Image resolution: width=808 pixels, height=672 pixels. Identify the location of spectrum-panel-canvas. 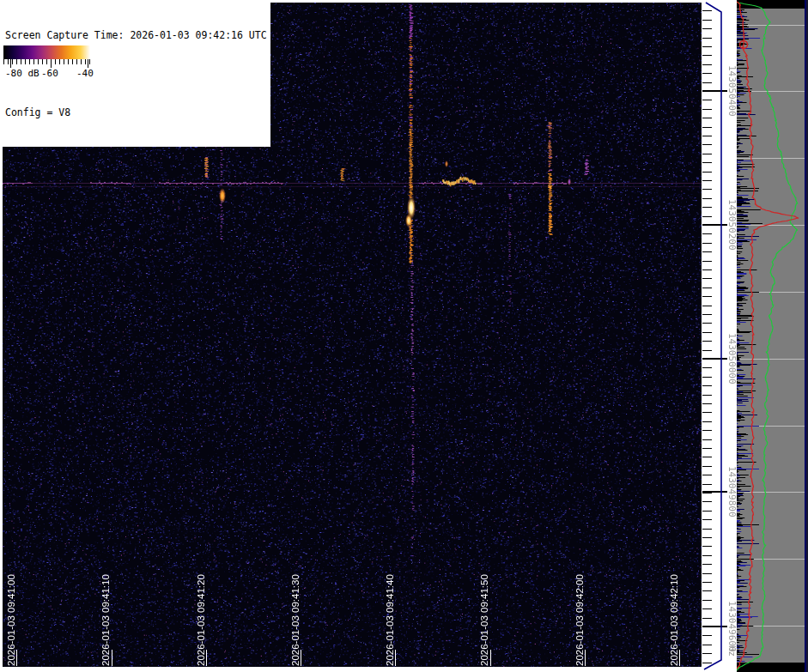
(773, 336).